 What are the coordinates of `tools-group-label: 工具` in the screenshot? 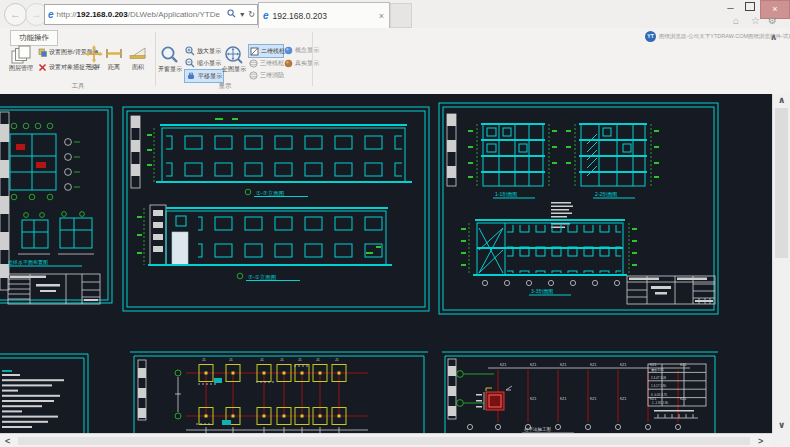 It's located at (78, 86).